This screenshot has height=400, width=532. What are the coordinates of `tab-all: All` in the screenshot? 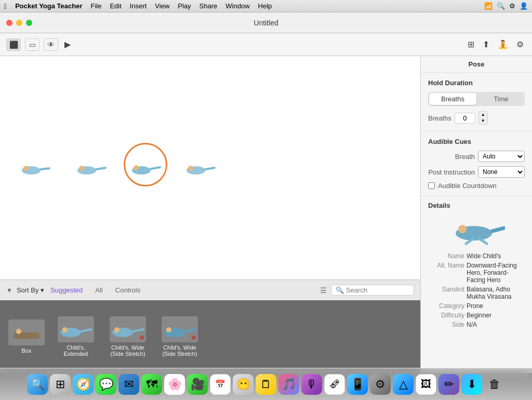 It's located at (99, 290).